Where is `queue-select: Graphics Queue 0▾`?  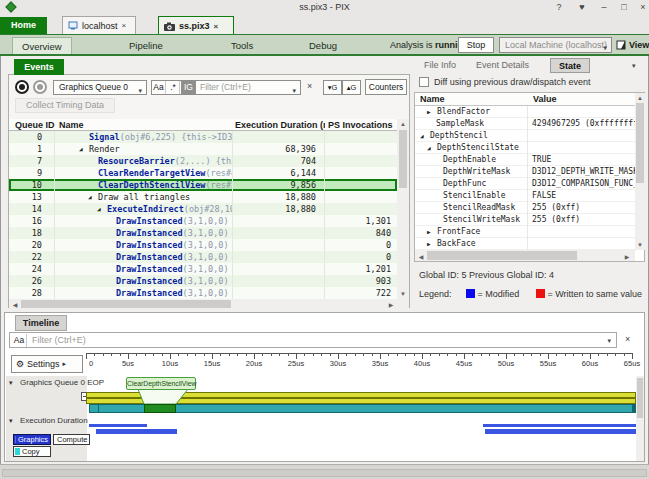 queue-select: Graphics Queue 0▾ is located at coordinates (100, 88).